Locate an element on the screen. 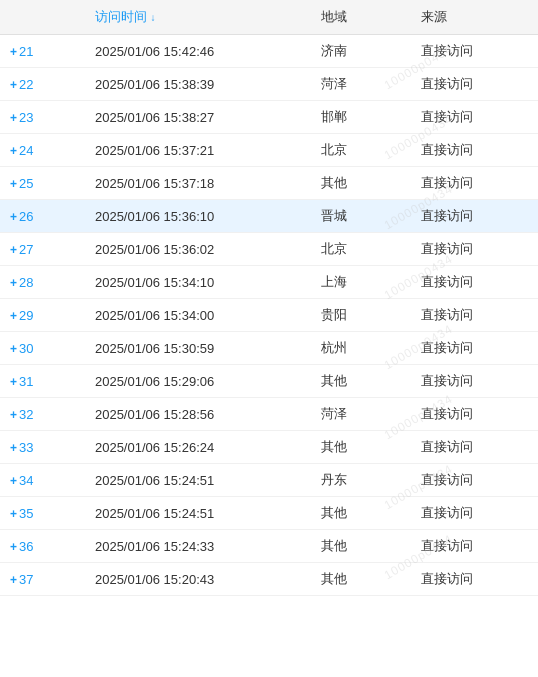 The width and height of the screenshot is (538, 677). table-row: +232025/01/06 15:38:27邯郸直接访问 is located at coordinates (269, 118).